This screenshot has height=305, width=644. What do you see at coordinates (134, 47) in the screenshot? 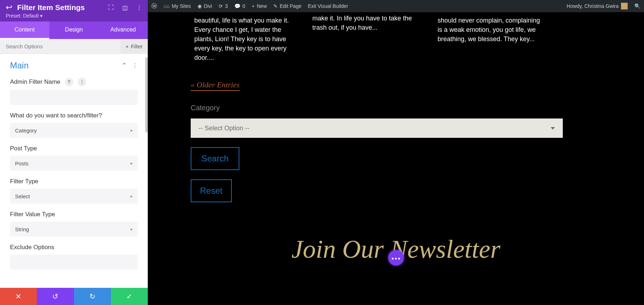
I see `filter-button: + Filter` at bounding box center [134, 47].